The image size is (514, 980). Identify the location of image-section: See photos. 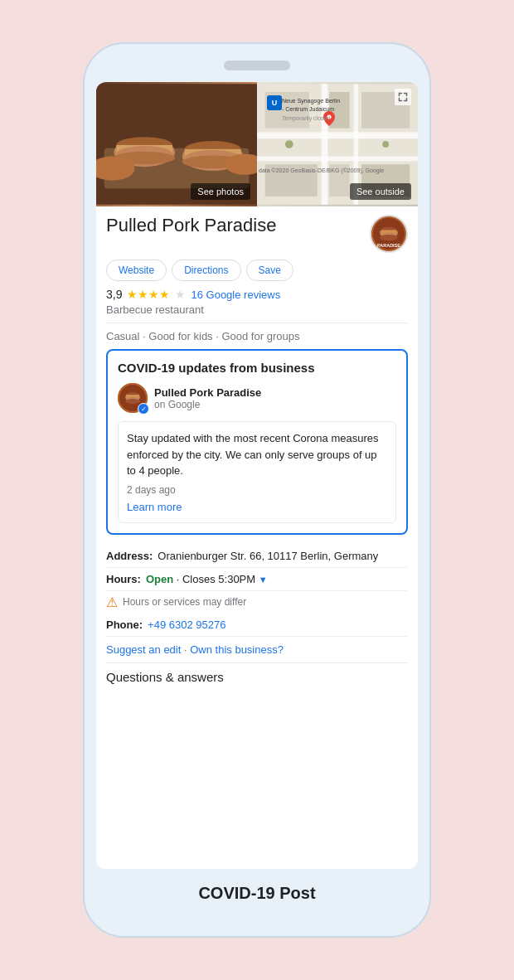
(257, 144).